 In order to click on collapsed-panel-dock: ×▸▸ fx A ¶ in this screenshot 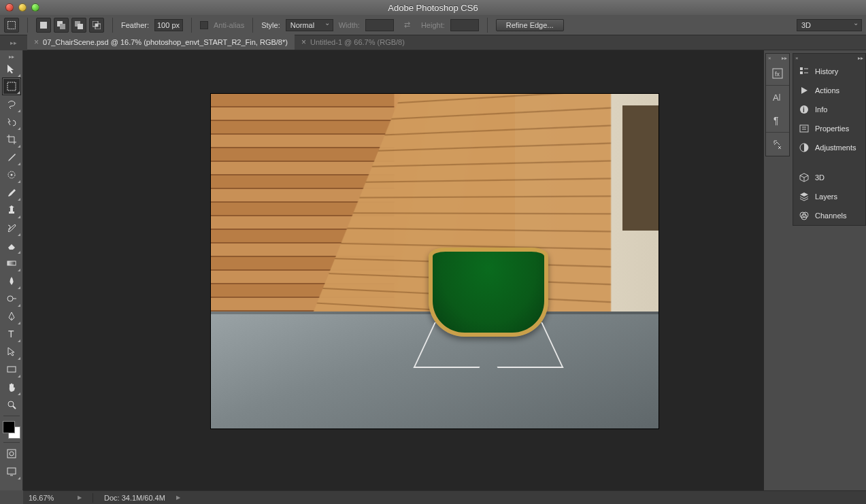, I will do `click(778, 105)`.